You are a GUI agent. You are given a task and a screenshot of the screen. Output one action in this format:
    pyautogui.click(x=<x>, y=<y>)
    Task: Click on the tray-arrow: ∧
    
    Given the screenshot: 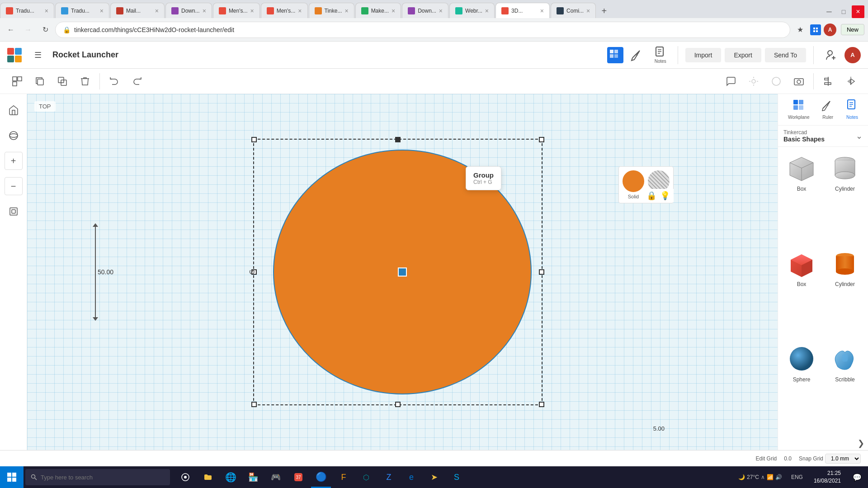 What is the action you would take?
    pyautogui.click(x=763, y=477)
    